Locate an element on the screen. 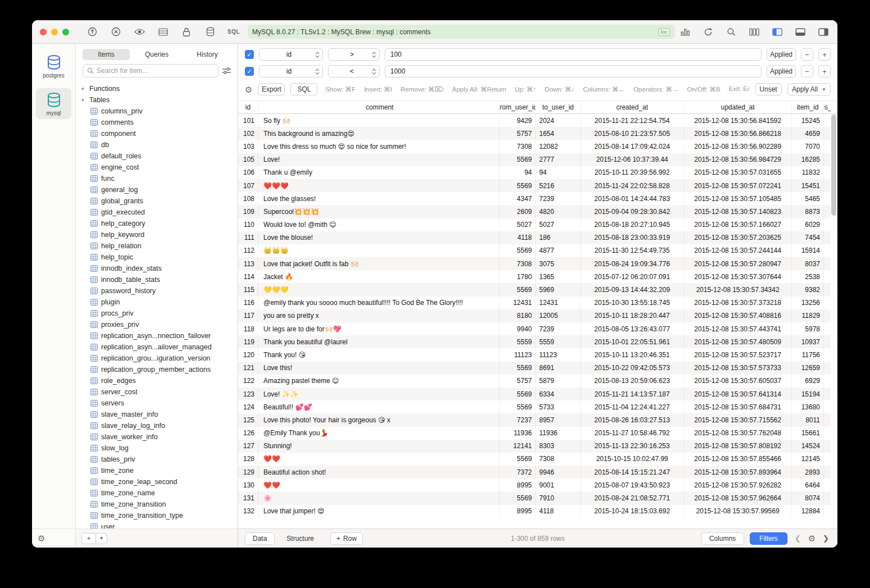 The image size is (870, 588). sidebar-item-innodb_table_stats: innodb_table_stats is located at coordinates (157, 280).